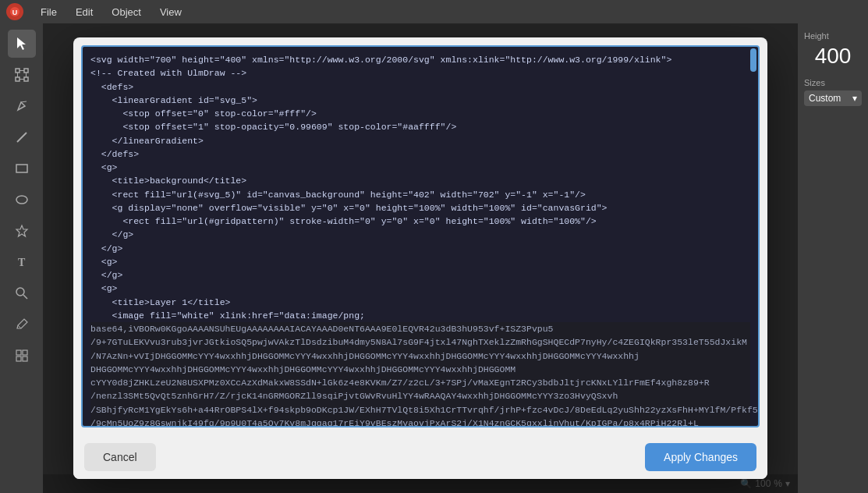  Describe the element at coordinates (22, 137) in the screenshot. I see `line-tool-btn` at that location.